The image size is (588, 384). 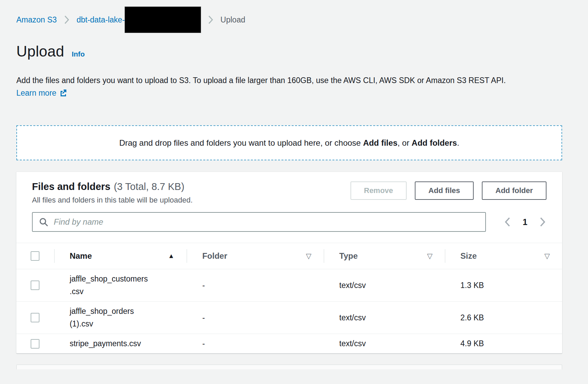 I want to click on dropzone-text-prefix: Drag and drop files and folders you want…, so click(x=241, y=143).